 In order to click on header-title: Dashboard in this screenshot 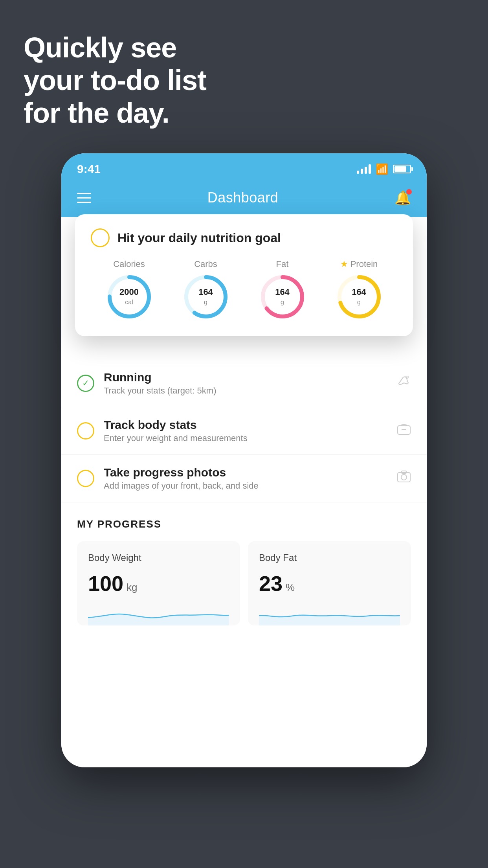, I will do `click(243, 198)`.